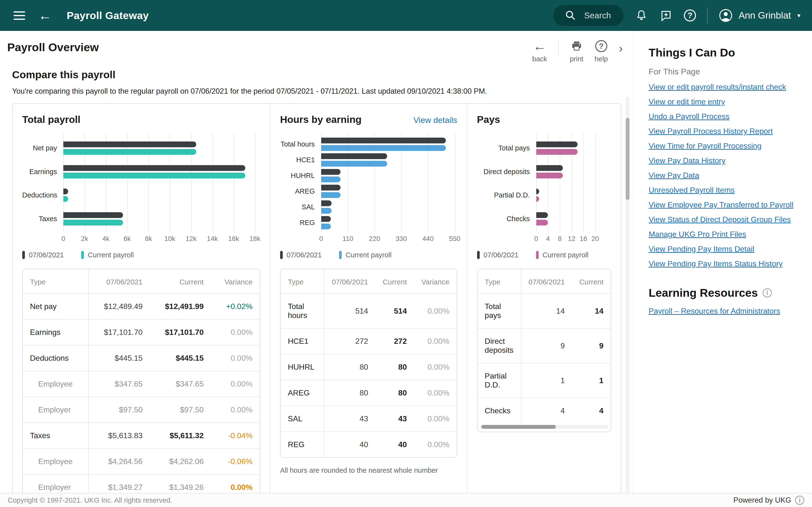  What do you see at coordinates (725, 52) in the screenshot?
I see `sidebar-title: Things I Can Do` at bounding box center [725, 52].